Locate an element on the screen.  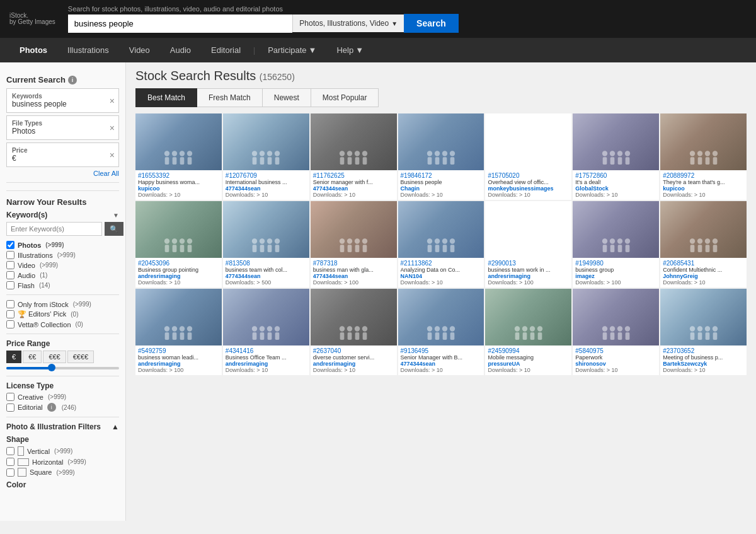
sort-fresh-match: Fresh Match is located at coordinates (230, 98).